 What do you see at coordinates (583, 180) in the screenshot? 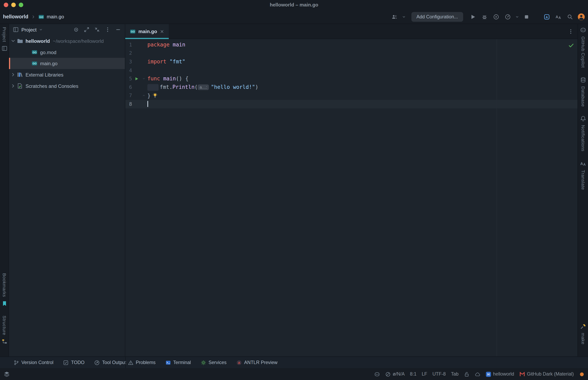
I see `stripe-label: Translate` at bounding box center [583, 180].